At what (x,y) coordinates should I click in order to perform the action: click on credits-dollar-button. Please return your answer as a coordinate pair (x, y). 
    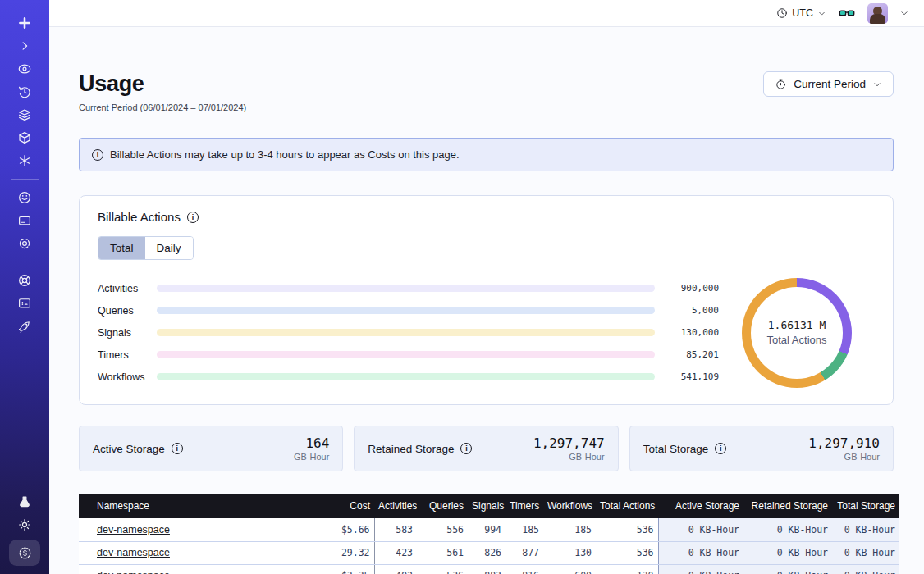
    Looking at the image, I should click on (25, 553).